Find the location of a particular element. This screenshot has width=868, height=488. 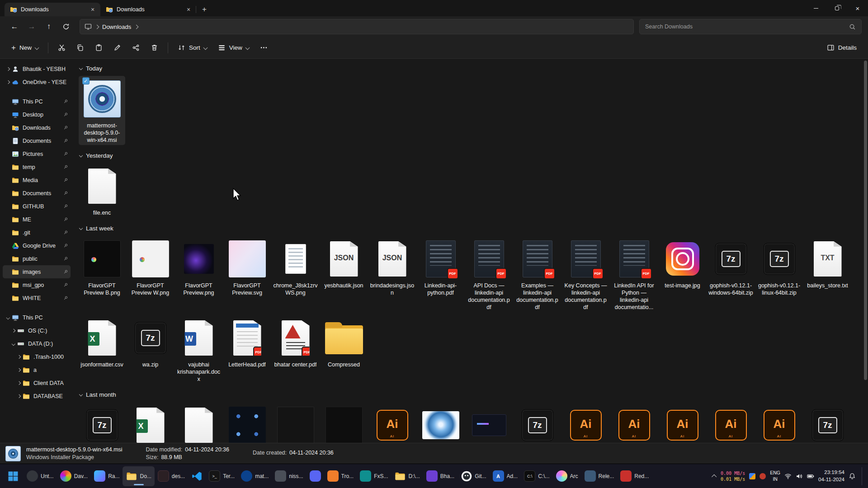

taskbar-app-cmd: C:\... is located at coordinates (537, 476).